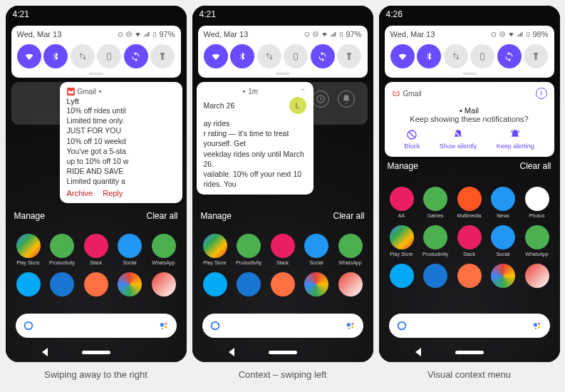  What do you see at coordinates (40, 34) in the screenshot?
I see `qs-date: Wed, Mar 13` at bounding box center [40, 34].